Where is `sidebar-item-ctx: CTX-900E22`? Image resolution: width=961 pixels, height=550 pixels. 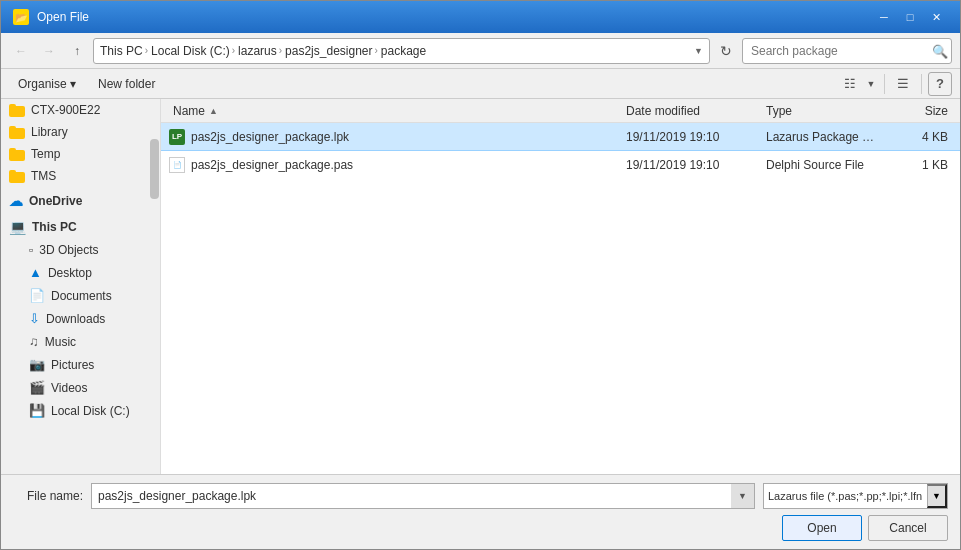 sidebar-item-ctx: CTX-900E22 is located at coordinates (80, 110).